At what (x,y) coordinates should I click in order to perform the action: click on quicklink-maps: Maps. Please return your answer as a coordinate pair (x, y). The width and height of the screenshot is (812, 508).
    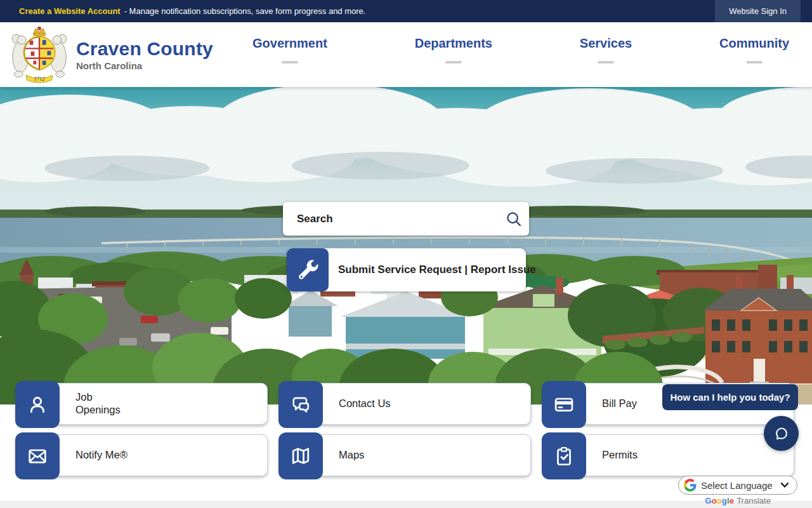
    Looking at the image, I should click on (405, 455).